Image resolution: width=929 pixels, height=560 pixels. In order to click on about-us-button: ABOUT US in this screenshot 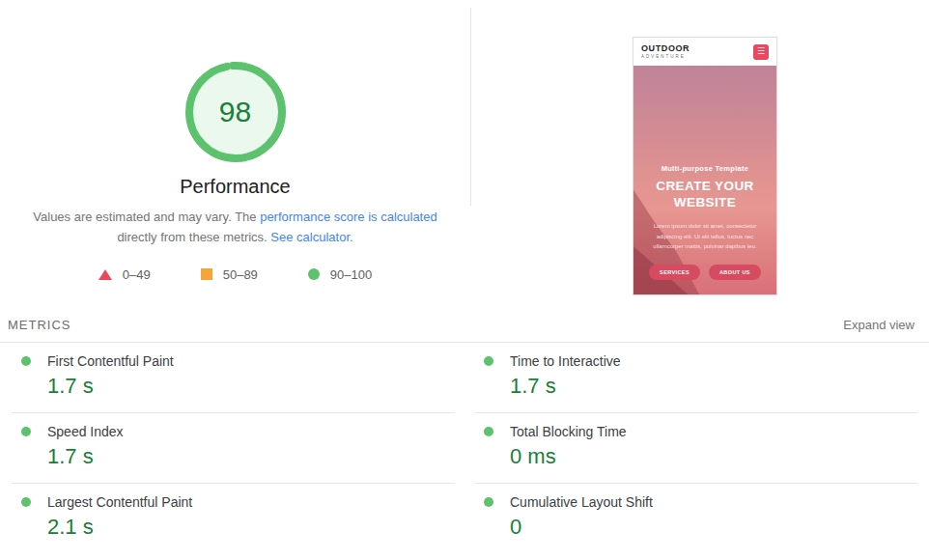, I will do `click(735, 272)`.